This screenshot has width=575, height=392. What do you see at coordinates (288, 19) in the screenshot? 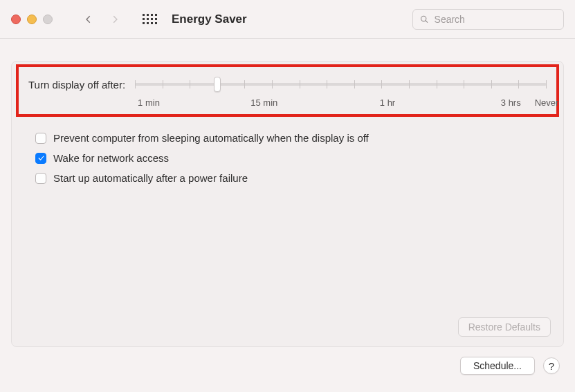
I see `window-toolbar: Energy Saver` at bounding box center [288, 19].